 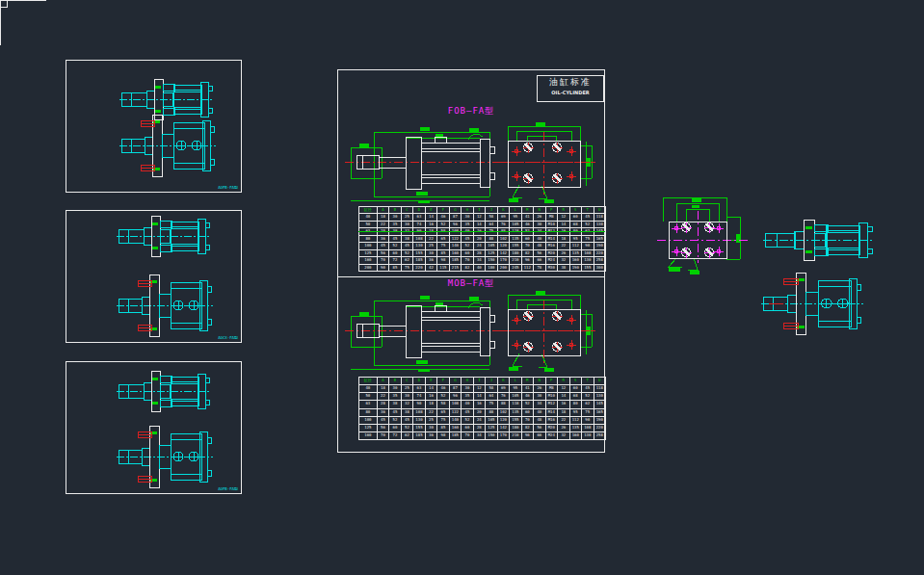 What do you see at coordinates (383, 381) in the screenshot?
I see `table-header-cell: A` at bounding box center [383, 381].